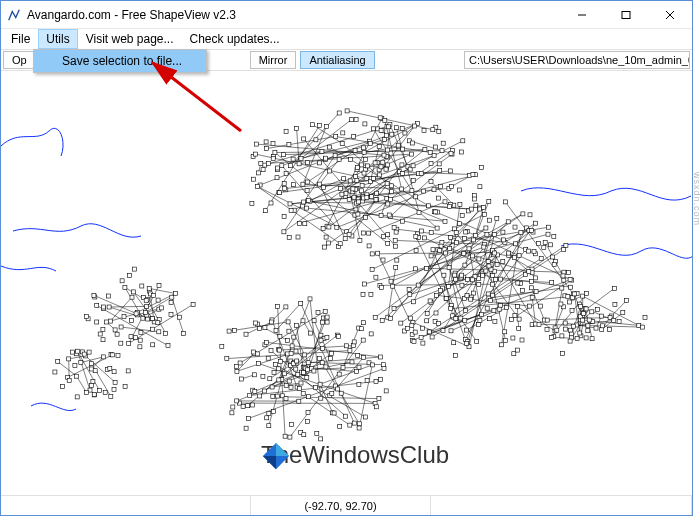 This screenshot has width=700, height=522. What do you see at coordinates (577, 60) in the screenshot?
I see `file-path-field: C:\Users\USER\Downloads\ne_10m_admin_0_b…` at bounding box center [577, 60].